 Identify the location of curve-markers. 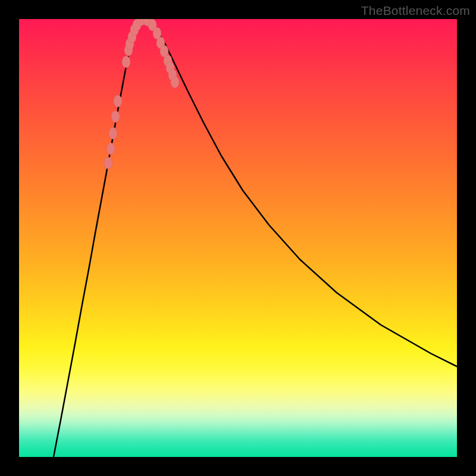
(142, 94).